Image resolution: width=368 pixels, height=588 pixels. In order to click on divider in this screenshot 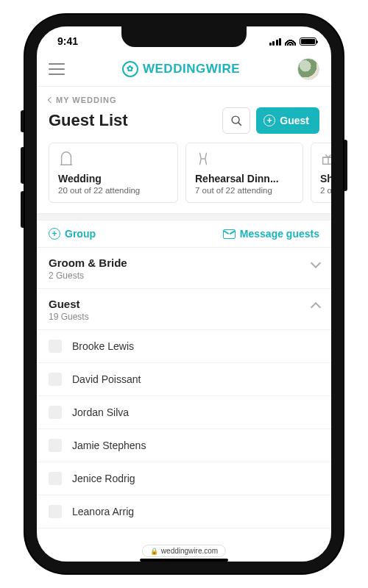, I will do `click(184, 217)`.